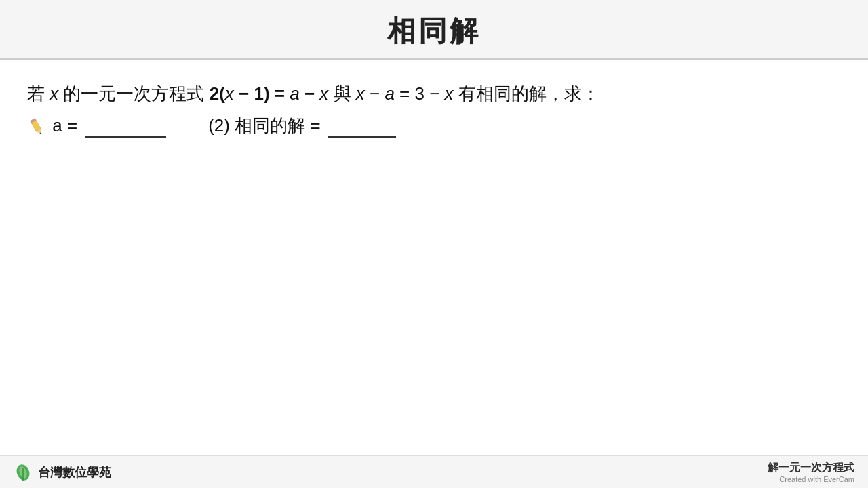 The image size is (868, 488). Describe the element at coordinates (269, 94) in the screenshot. I see `eq1: 2(x − 1) = a − x` at that location.